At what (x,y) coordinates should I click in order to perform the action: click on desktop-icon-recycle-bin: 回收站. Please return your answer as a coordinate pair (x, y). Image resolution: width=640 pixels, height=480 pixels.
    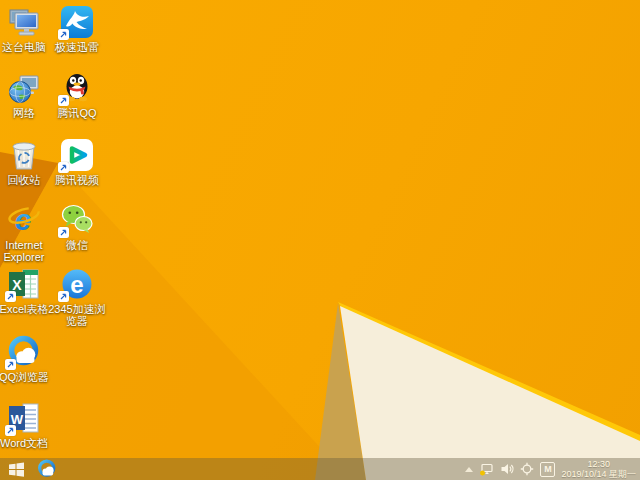
    Looking at the image, I should click on (26, 162).